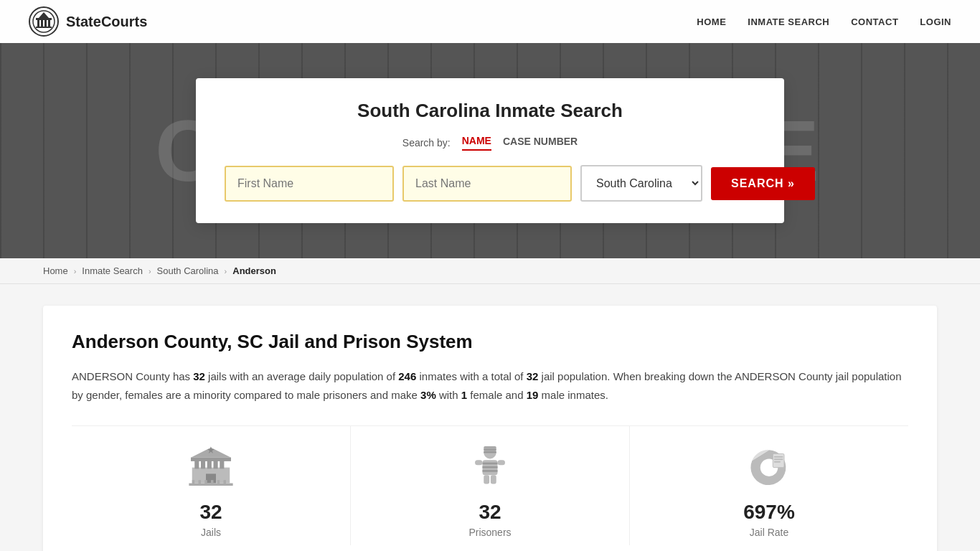  Describe the element at coordinates (490, 466) in the screenshot. I see `prisoner-person-icon` at that location.